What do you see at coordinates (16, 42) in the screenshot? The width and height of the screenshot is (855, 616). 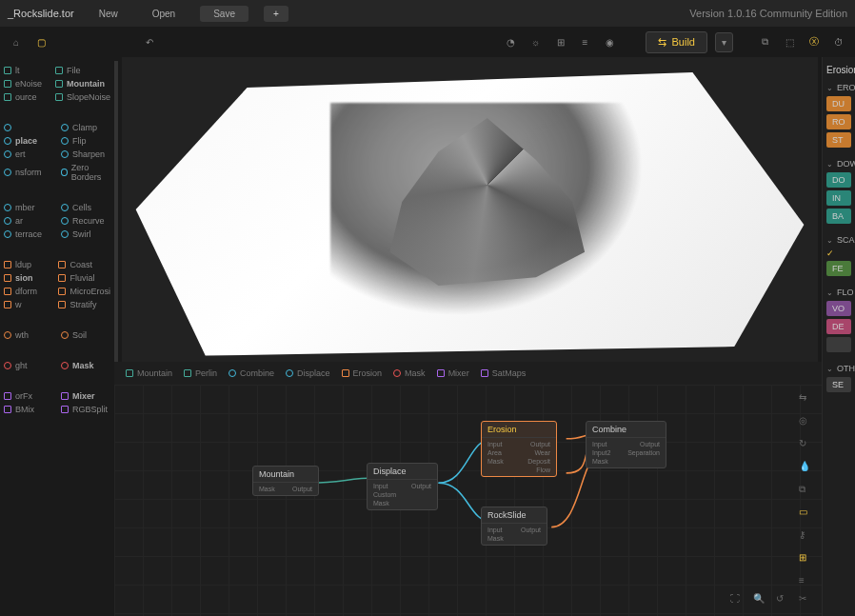 I see `home-icon: ⌂` at bounding box center [16, 42].